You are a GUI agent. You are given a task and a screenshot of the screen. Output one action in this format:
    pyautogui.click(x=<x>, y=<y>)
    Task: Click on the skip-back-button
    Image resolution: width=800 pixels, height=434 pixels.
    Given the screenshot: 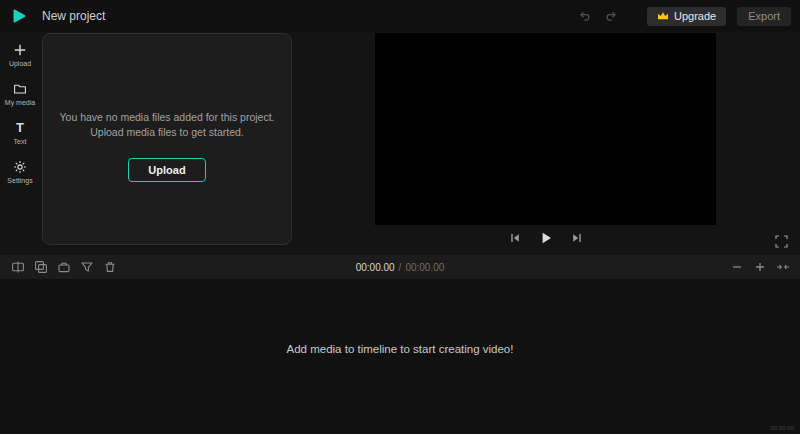 What is the action you would take?
    pyautogui.click(x=515, y=238)
    